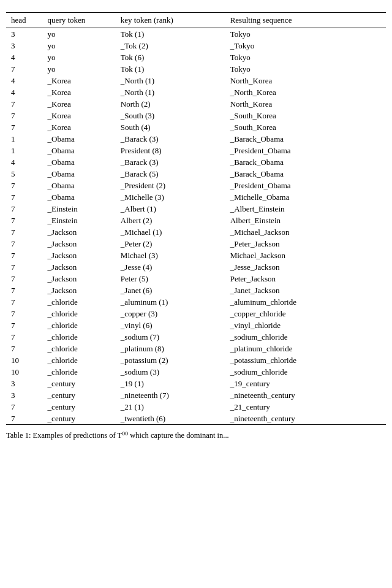  What do you see at coordinates (196, 372) in the screenshot?
I see `table-row: 10_chloride_sodium (3)_sodium_chloride` at bounding box center [196, 372].